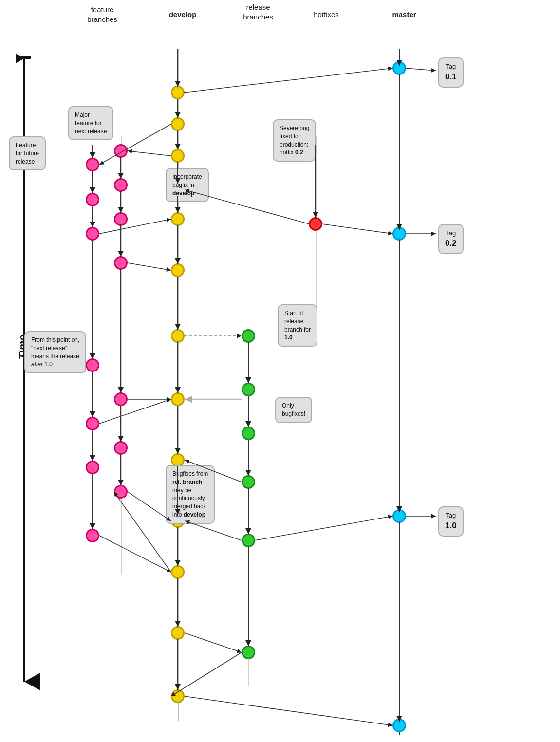 This screenshot has width=560, height=742. I want to click on callout-major-feature: Majorfeature fornext release, so click(91, 123).